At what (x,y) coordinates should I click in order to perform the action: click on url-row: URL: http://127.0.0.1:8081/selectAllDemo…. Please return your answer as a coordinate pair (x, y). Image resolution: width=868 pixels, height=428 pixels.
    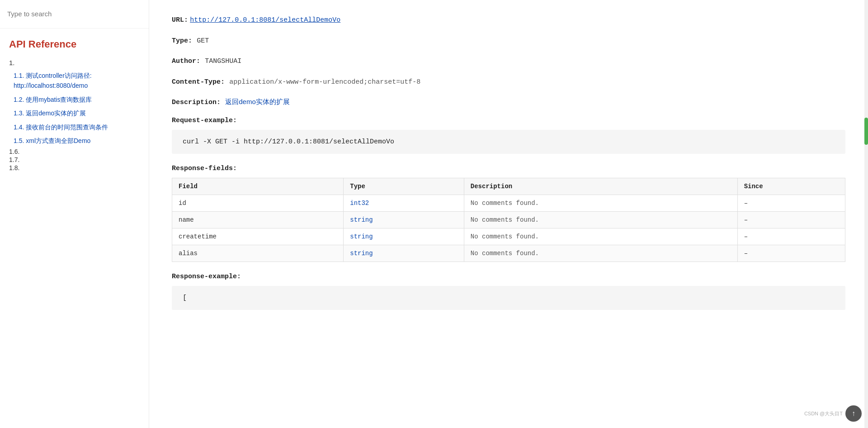
    Looking at the image, I should click on (509, 20).